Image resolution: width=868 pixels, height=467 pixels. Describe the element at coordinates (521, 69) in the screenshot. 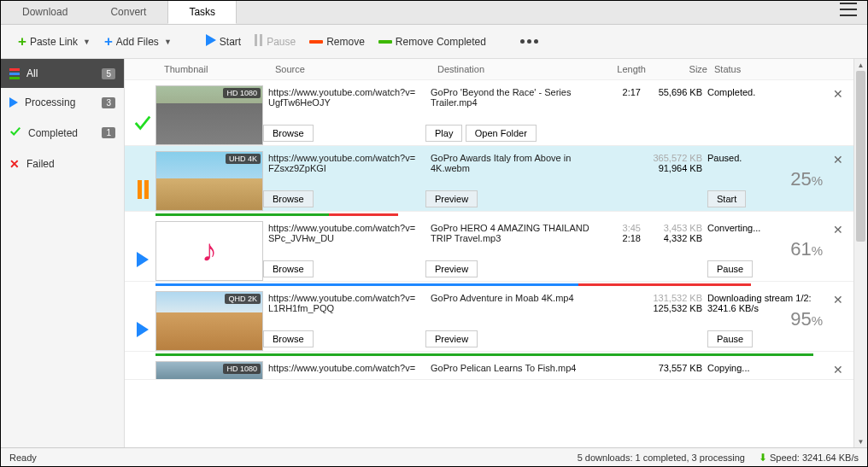

I see `header-destination: Destination` at that location.